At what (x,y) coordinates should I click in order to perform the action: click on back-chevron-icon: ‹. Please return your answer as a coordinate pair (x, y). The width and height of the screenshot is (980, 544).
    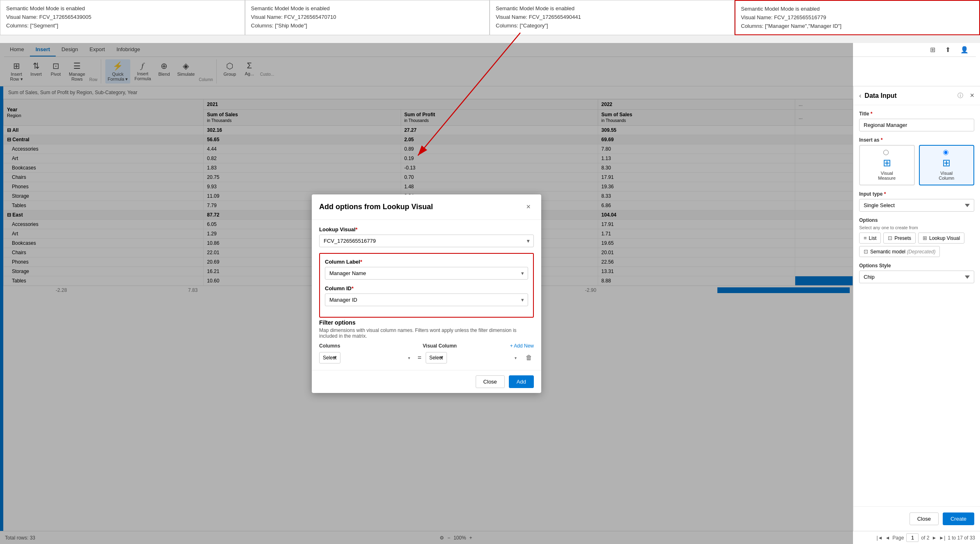
    Looking at the image, I should click on (860, 96).